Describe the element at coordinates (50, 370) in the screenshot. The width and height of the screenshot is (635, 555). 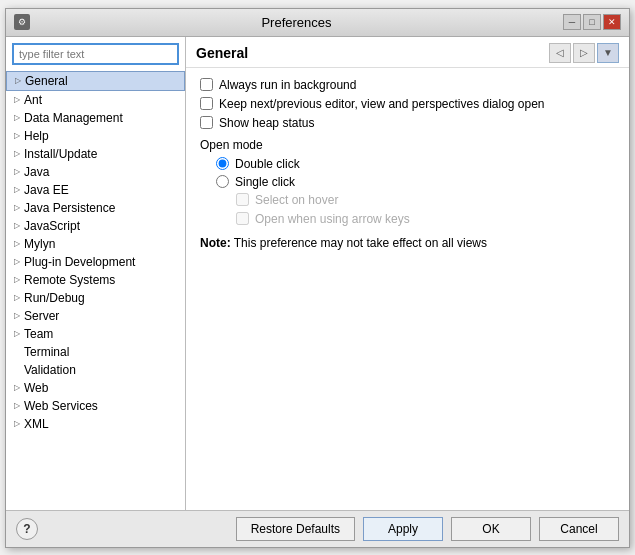
I see `sidebar-item-label: Validation` at that location.